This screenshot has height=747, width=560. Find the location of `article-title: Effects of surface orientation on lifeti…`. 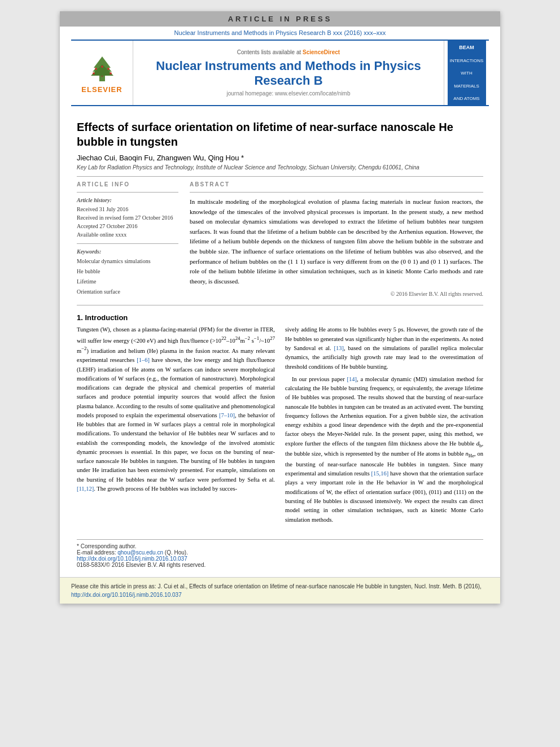

article-title: Effects of surface orientation on lifeti… is located at coordinates (280, 134).